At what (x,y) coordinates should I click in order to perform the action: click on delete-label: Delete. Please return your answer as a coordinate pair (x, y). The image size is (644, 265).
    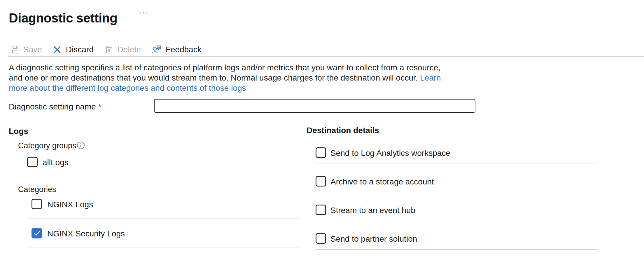
    Looking at the image, I should click on (130, 50).